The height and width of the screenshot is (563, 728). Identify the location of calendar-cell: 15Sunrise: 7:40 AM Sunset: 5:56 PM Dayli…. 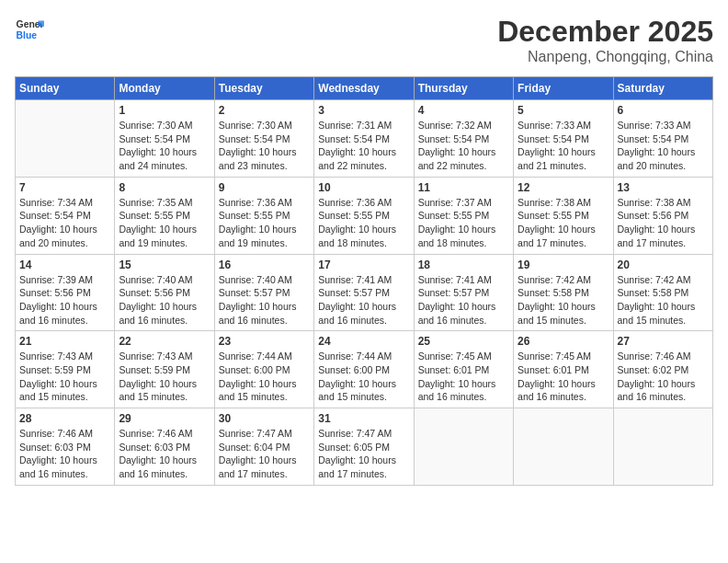
(165, 293).